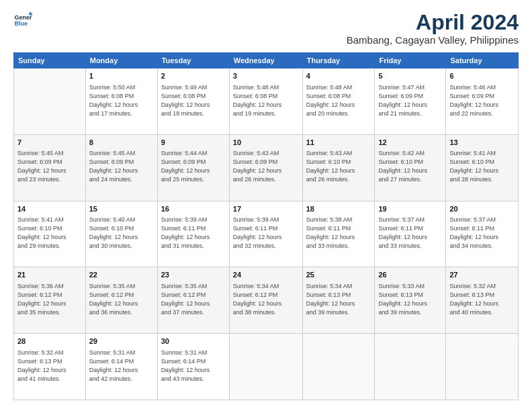  What do you see at coordinates (50, 341) in the screenshot?
I see `day-number: 28` at bounding box center [50, 341].